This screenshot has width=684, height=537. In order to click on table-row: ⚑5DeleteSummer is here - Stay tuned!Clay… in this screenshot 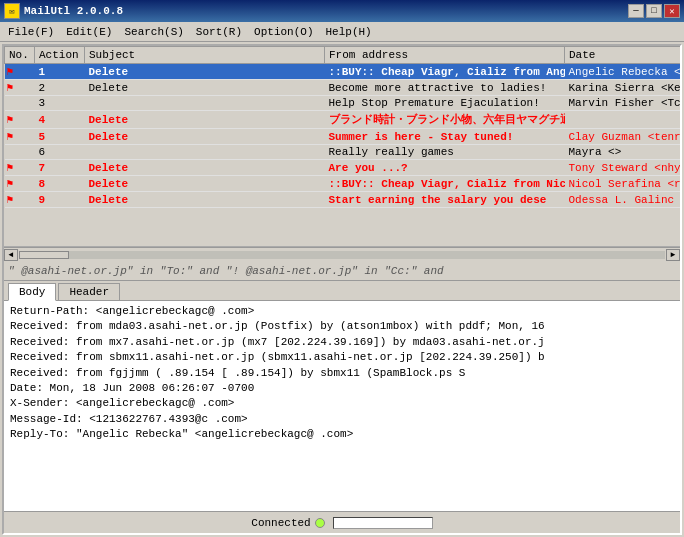, I will do `click(343, 137)`.